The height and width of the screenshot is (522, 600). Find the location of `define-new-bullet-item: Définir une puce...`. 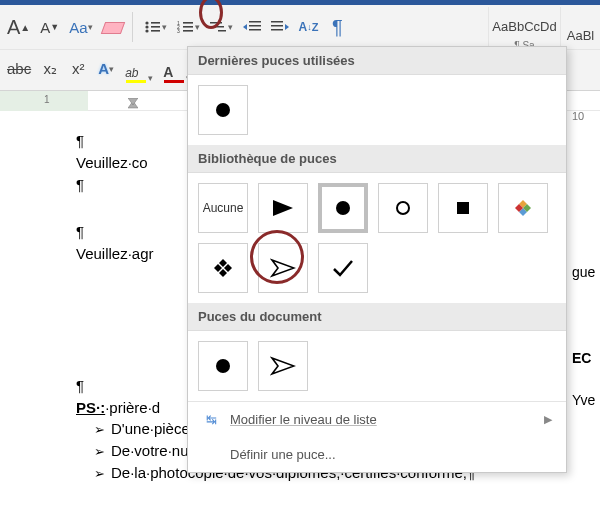

define-new-bullet-item: Définir une puce... is located at coordinates (377, 454).